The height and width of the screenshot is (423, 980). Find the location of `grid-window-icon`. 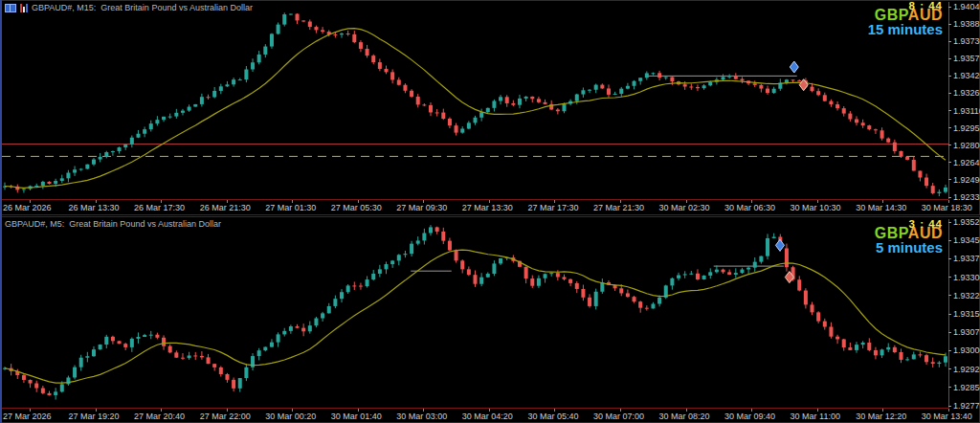

grid-window-icon is located at coordinates (11, 8).